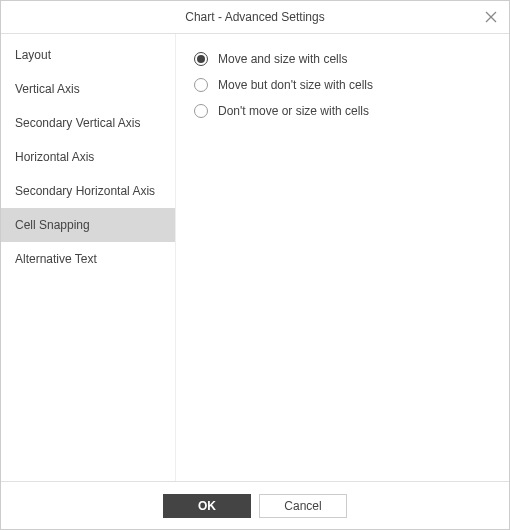 The height and width of the screenshot is (530, 510). What do you see at coordinates (85, 191) in the screenshot?
I see `sidebar-item-label: Secondary Horizontal Axis` at bounding box center [85, 191].